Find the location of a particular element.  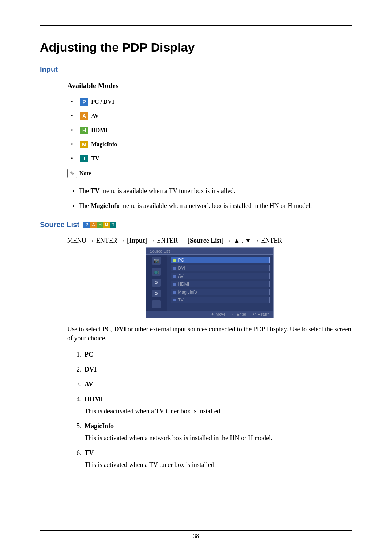

osd-side-icon: 📷 is located at coordinates (156, 261).